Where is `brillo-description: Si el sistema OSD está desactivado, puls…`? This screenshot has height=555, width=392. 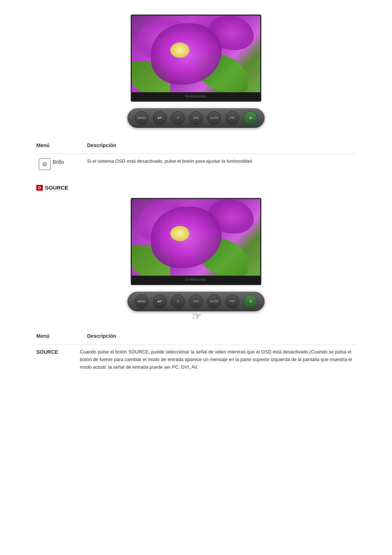 brillo-description: Si el sistema OSD está desactivado, puls… is located at coordinates (221, 161).